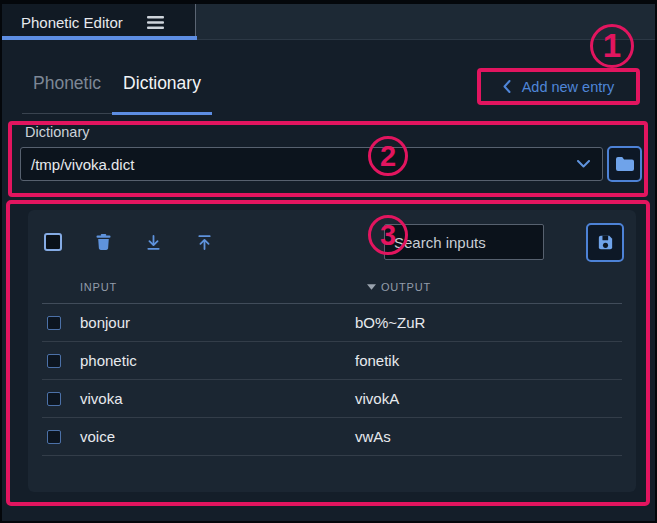 The width and height of the screenshot is (657, 523). What do you see at coordinates (100, 38) in the screenshot?
I see `active-window-tab-indicator` at bounding box center [100, 38].